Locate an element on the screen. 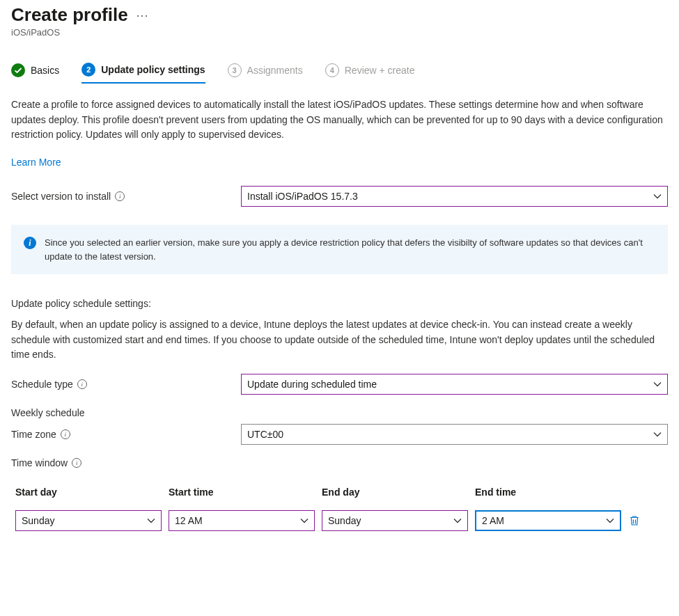  check-icon is located at coordinates (18, 70).